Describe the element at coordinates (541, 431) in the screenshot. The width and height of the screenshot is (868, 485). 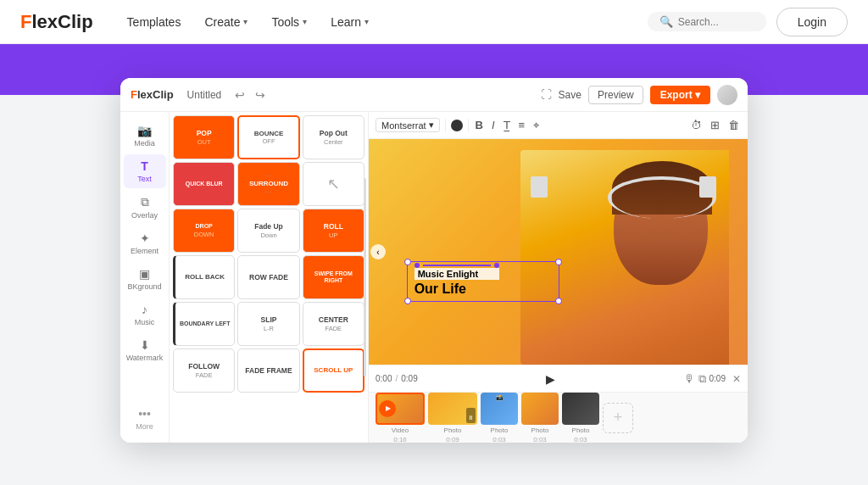
I see `clip-label-3: Photo` at that location.